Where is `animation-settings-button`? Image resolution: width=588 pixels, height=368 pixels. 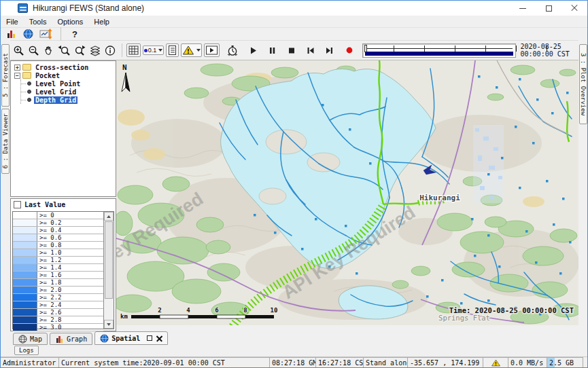 animation-settings-button is located at coordinates (232, 50).